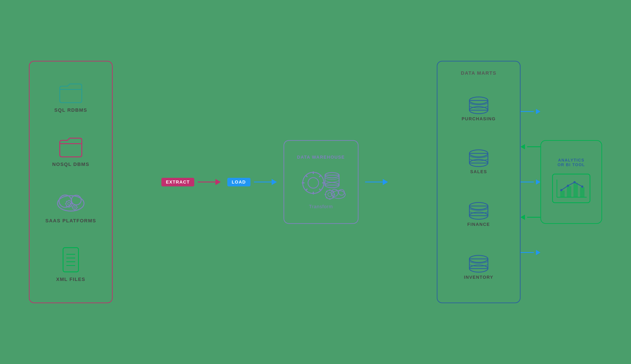 This screenshot has height=364, width=631. Describe the element at coordinates (71, 260) in the screenshot. I see `document-icon` at that location.